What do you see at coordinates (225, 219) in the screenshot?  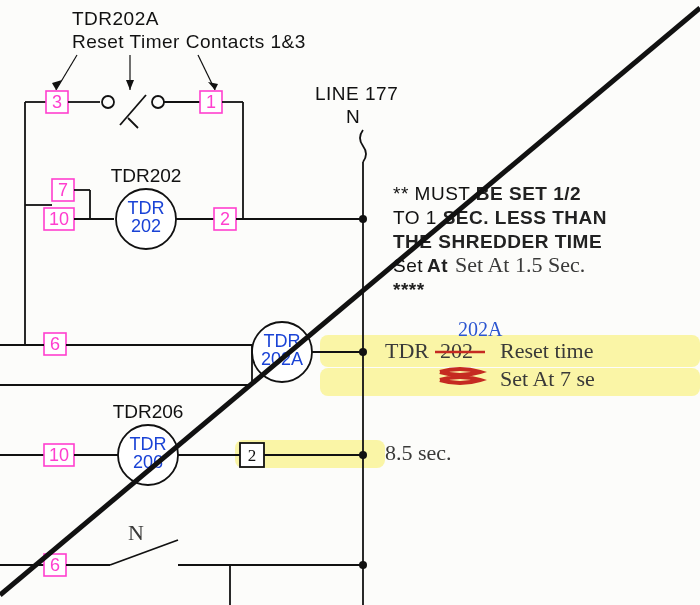 I see `terminal-2: 2` at bounding box center [225, 219].